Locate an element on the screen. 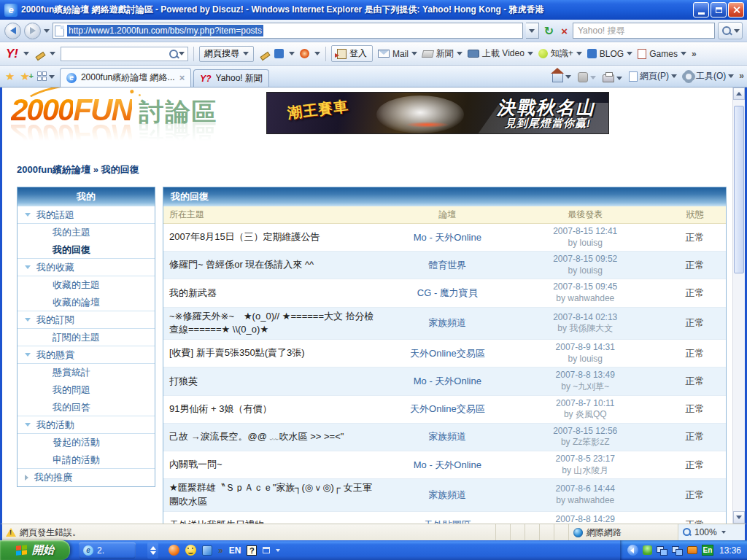 The height and width of the screenshot is (560, 747). taskbar-overflow-button: » is located at coordinates (220, 551).